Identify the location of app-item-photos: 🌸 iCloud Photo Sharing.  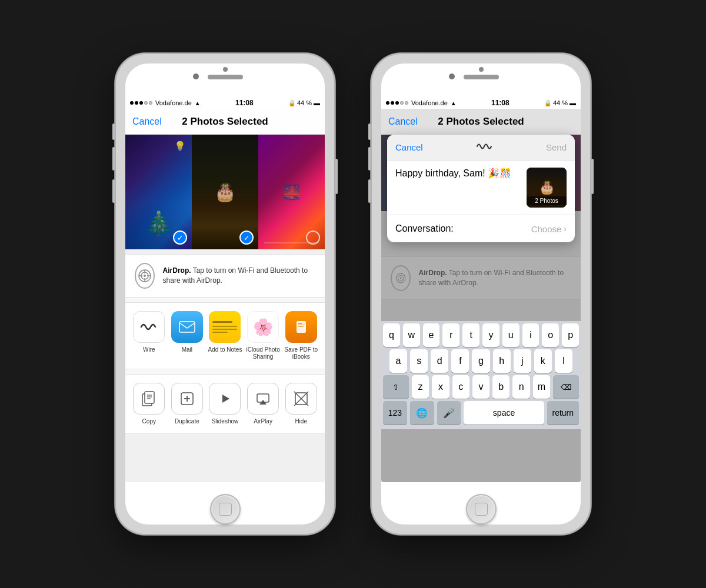
(264, 336).